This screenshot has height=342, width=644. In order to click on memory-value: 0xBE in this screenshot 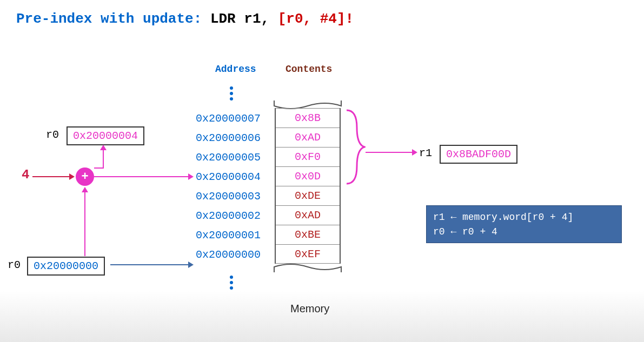, I will do `click(308, 234)`.